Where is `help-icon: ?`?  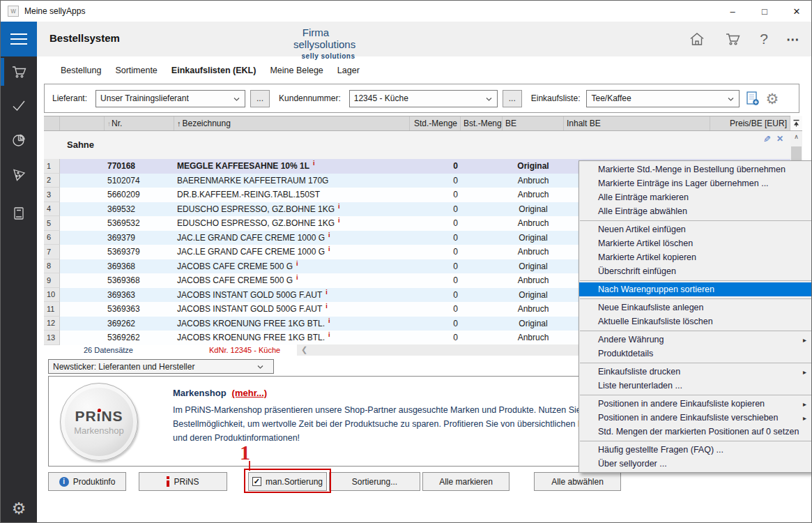
help-icon: ? is located at coordinates (764, 39).